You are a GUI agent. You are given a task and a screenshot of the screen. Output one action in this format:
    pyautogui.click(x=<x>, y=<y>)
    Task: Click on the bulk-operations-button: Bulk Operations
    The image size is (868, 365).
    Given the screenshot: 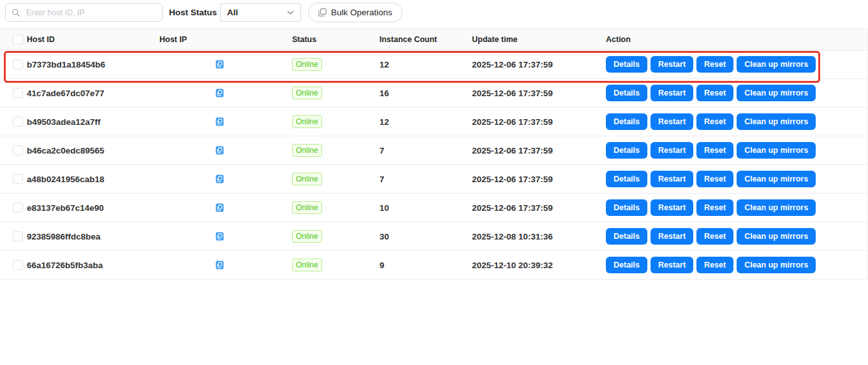 What is the action you would take?
    pyautogui.click(x=355, y=13)
    